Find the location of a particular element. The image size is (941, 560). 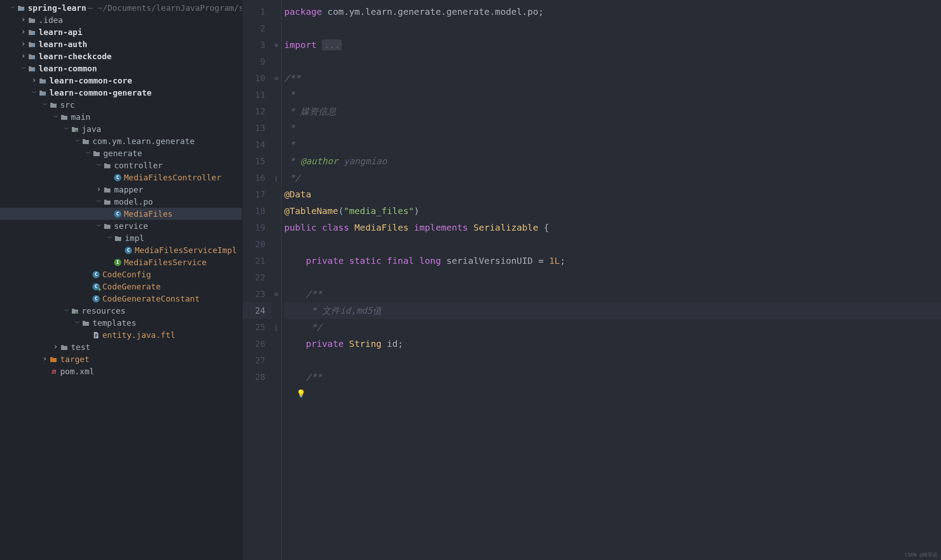

code-line: @TableName("media_files") is located at coordinates (612, 211).